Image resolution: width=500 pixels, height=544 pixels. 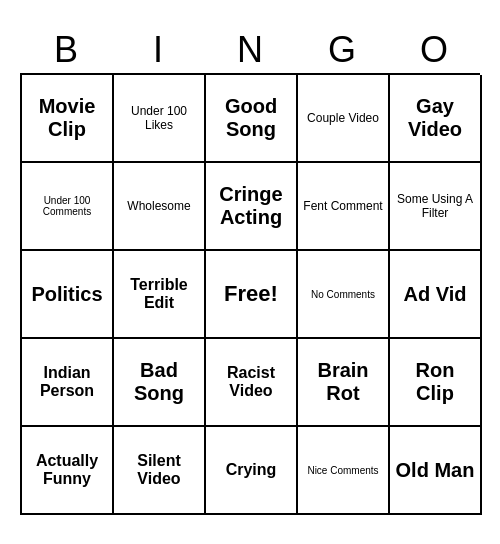 I want to click on cell-text-18: Brain Rot, so click(x=343, y=382).